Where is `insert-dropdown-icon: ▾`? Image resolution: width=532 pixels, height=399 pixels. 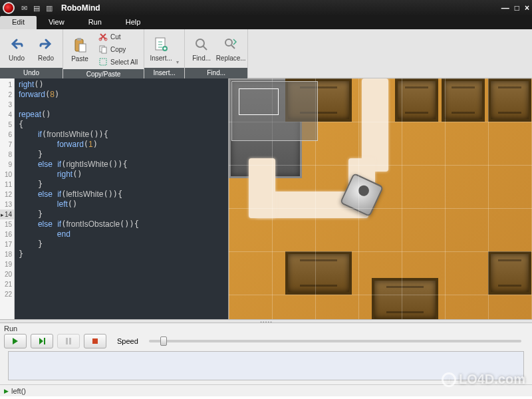 insert-dropdown-icon: ▾ is located at coordinates (179, 63).